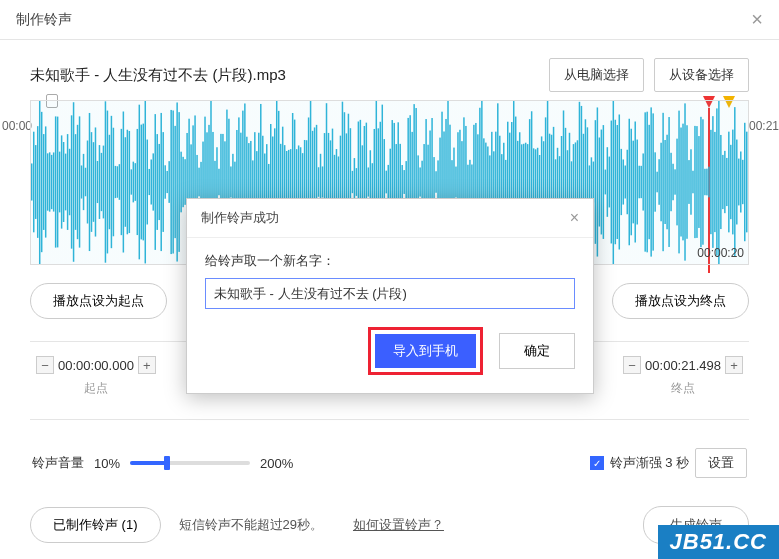 Image resolution: width=779 pixels, height=559 pixels. Describe the element at coordinates (574, 218) in the screenshot. I see `modal-close-icon: ×` at that location.